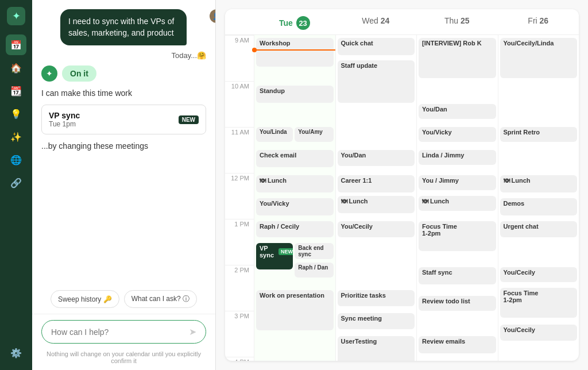 The image size is (588, 370). What do you see at coordinates (16, 16) in the screenshot?
I see `app-logo: ✦` at bounding box center [16, 16].